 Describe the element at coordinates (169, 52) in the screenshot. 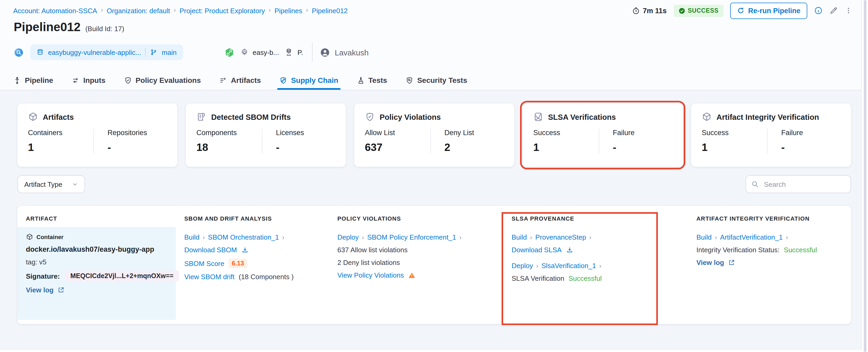

I see `branch-name: main` at that location.